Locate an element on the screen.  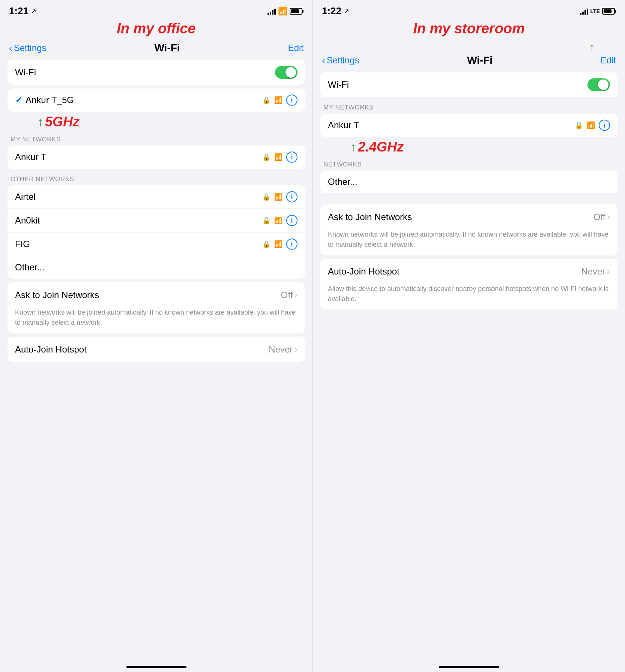
freq-label-right: 2.4GHz is located at coordinates (381, 147).